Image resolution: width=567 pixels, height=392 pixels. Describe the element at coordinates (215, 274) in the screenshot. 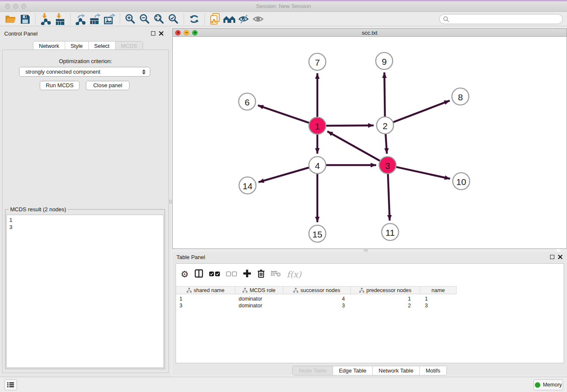

I see `select-all-button` at that location.